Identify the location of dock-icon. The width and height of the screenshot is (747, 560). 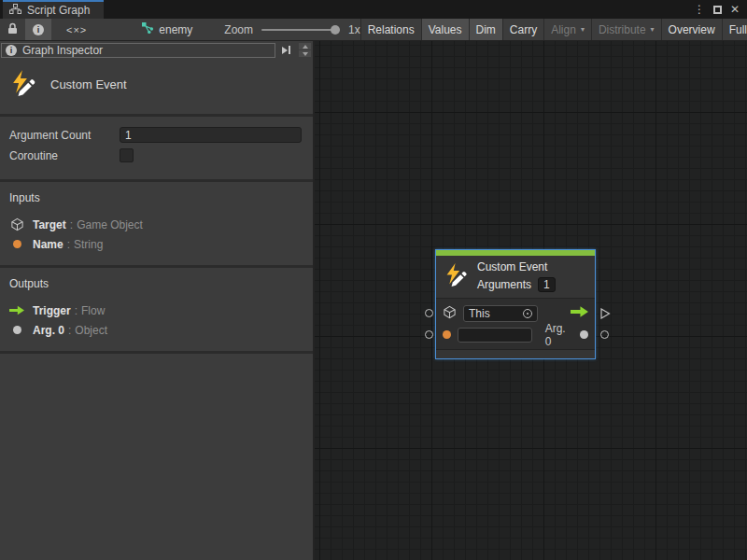
(285, 50).